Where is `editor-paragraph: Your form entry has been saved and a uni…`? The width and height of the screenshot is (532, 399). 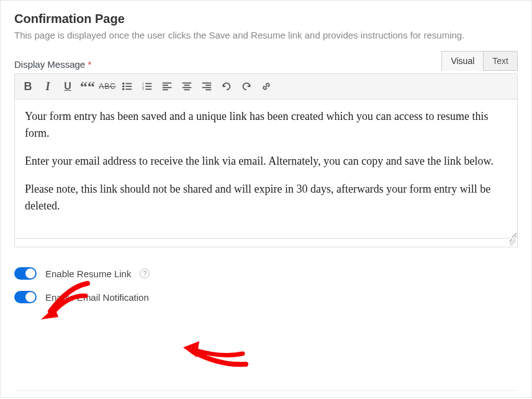 editor-paragraph: Your form entry has been saved and a uni… is located at coordinates (266, 125).